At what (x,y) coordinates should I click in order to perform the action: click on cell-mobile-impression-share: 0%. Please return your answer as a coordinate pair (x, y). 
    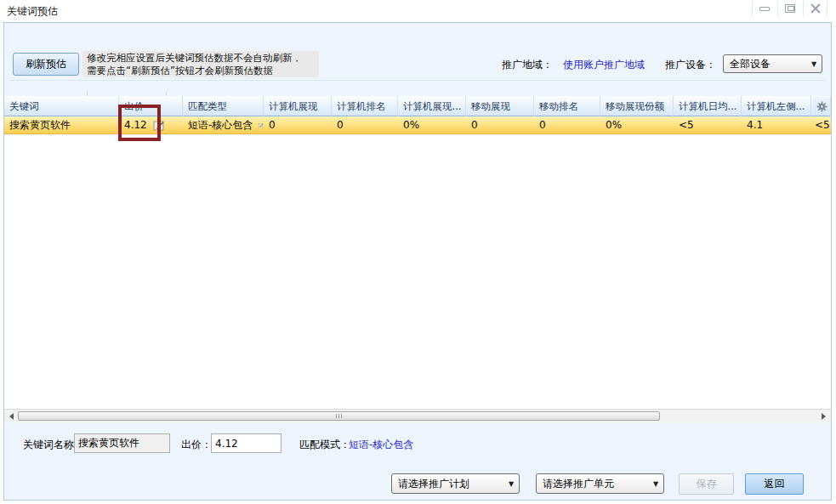
    Looking at the image, I should click on (637, 126).